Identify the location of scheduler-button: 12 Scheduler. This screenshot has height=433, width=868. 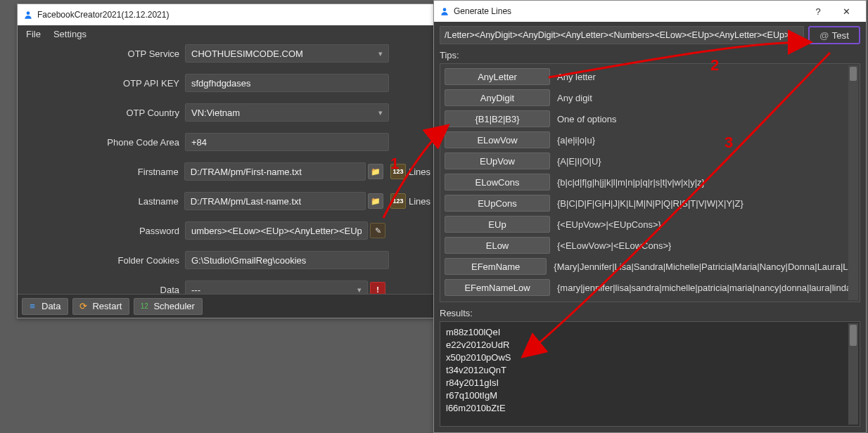
(168, 306).